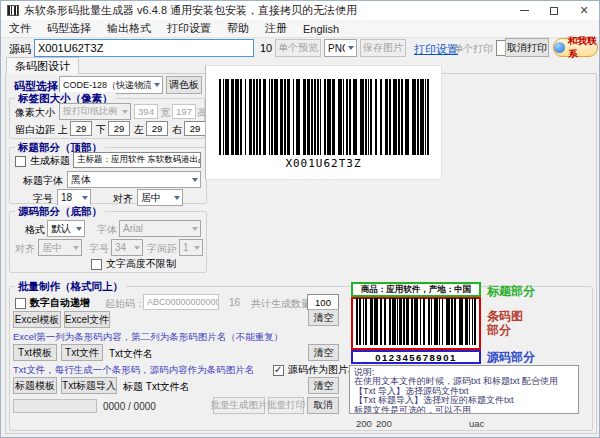 The height and width of the screenshot is (438, 600). I want to click on clear-excel-button: 清空, so click(324, 318).